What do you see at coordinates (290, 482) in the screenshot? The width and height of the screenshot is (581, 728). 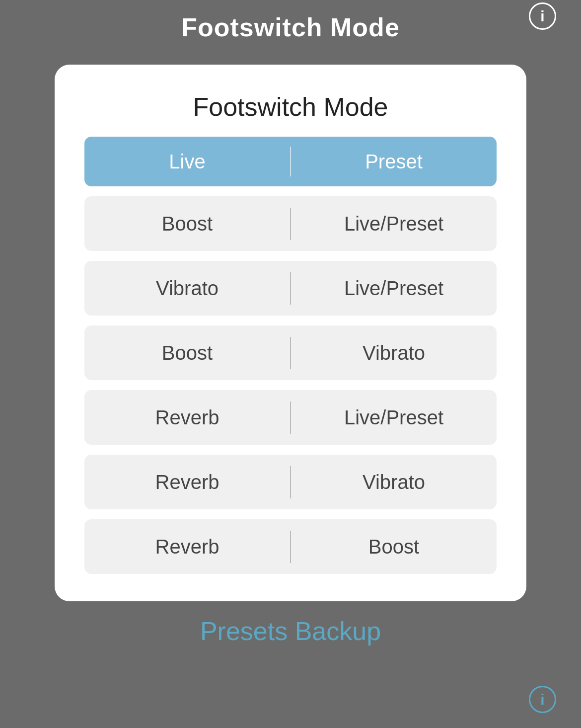 I see `table-row: ReverbVibrato` at bounding box center [290, 482].